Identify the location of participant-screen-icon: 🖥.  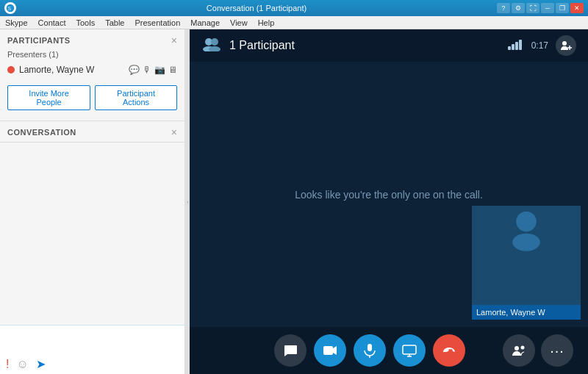
(173, 70).